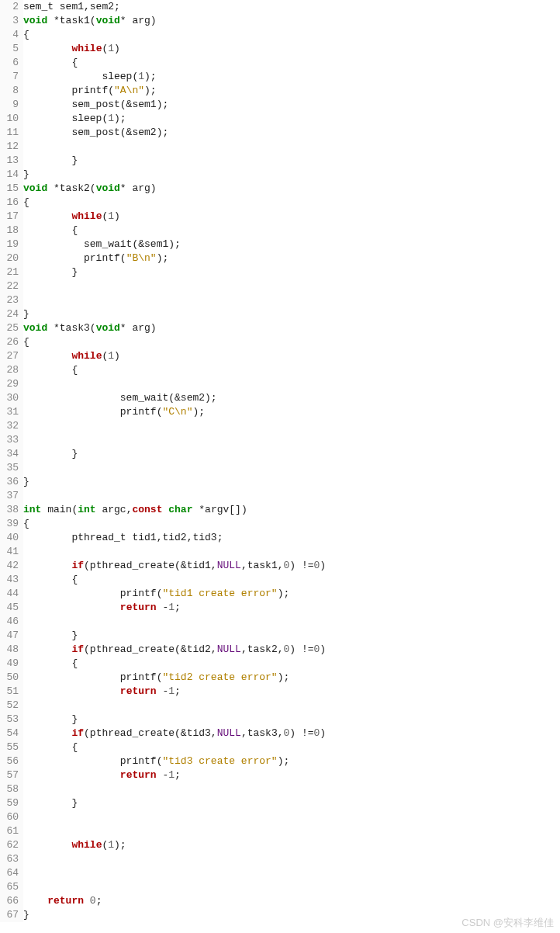 Image resolution: width=560 pixels, height=933 pixels. What do you see at coordinates (9, 426) in the screenshot?
I see `line-number: 32` at bounding box center [9, 426].